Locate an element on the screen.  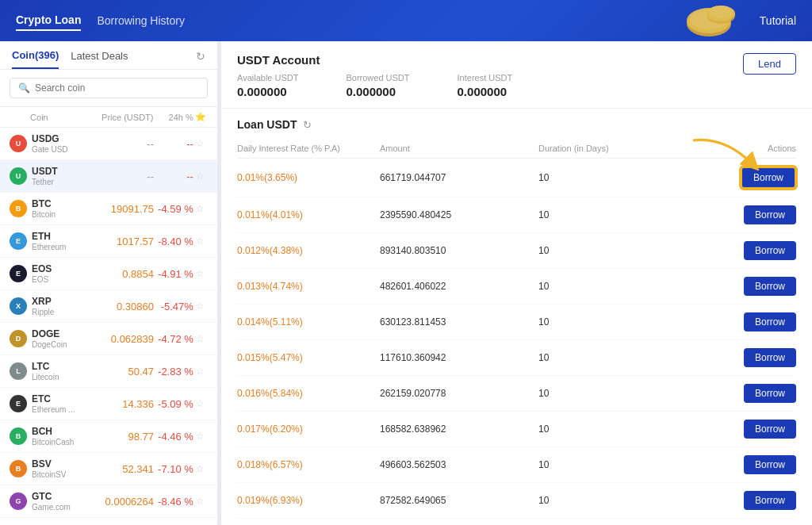
coin-change: -8.46 % is located at coordinates (174, 501).